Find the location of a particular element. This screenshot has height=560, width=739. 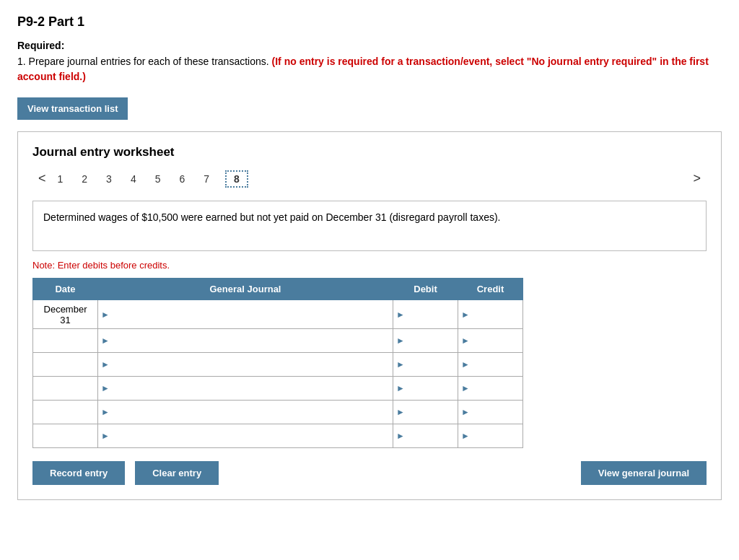

debit-cell-4: ► is located at coordinates (426, 388).